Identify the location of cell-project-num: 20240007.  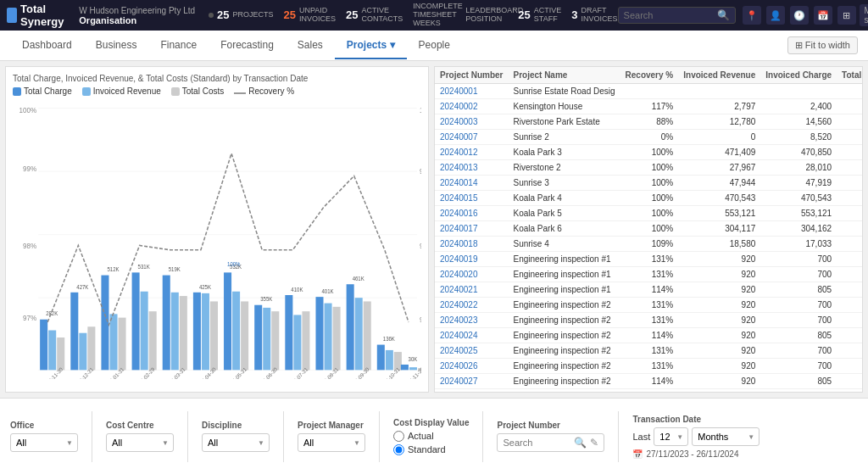
(471, 137).